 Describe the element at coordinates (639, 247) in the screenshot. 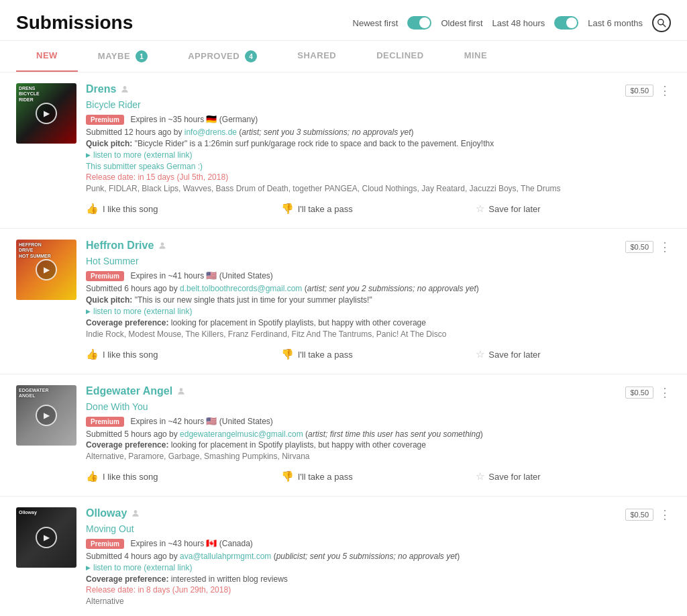

I see `price-badge-heffron: $0.50` at that location.